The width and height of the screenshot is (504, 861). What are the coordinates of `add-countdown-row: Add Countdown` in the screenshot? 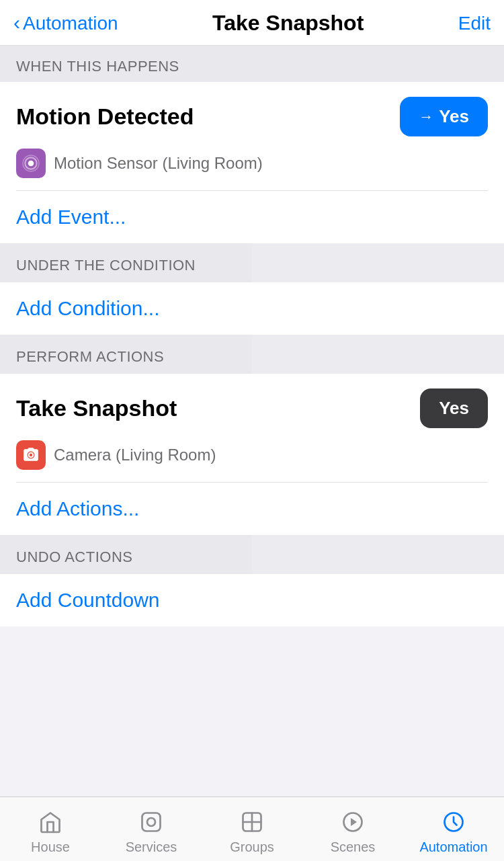 It's located at (252, 600).